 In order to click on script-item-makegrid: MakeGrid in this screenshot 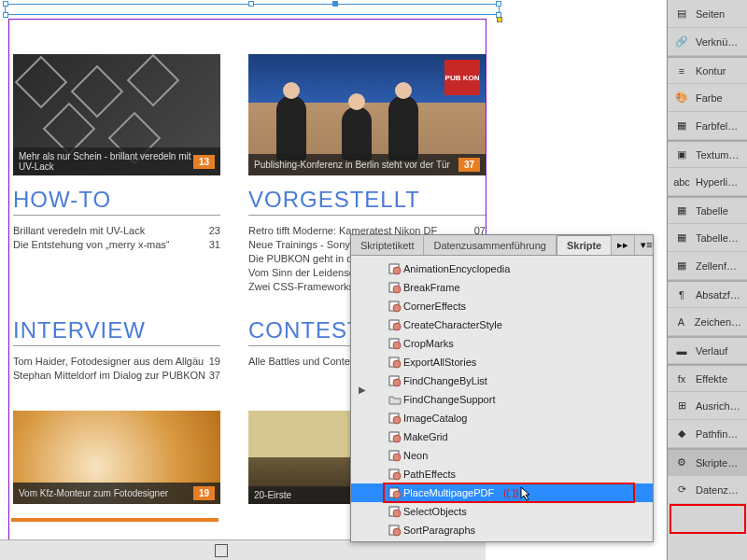, I will do `click(502, 437)`.